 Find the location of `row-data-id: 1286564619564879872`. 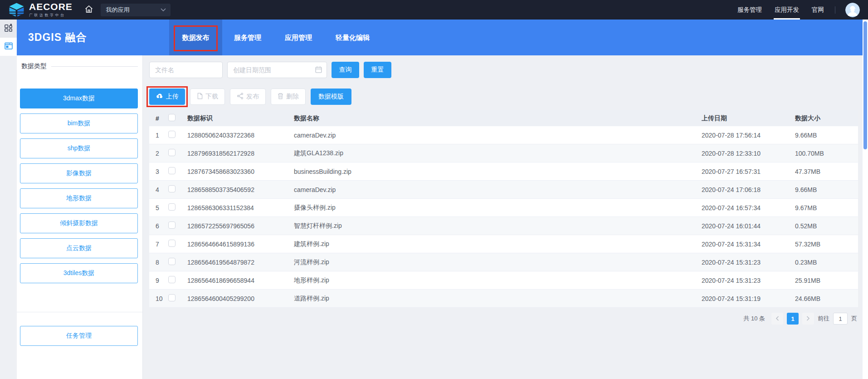

row-data-id: 1286564619564879872 is located at coordinates (240, 262).